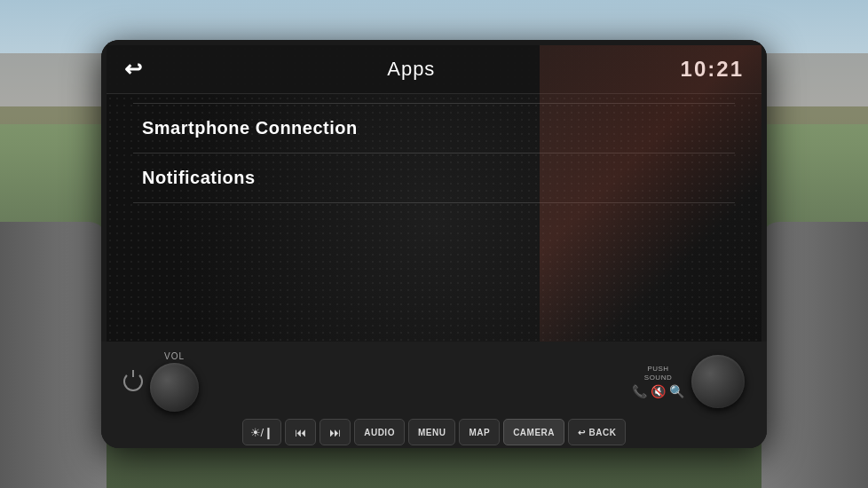  Describe the element at coordinates (659, 382) in the screenshot. I see `push-sound-area: PUSH SOUND 📞 🔇 🔍` at that location.